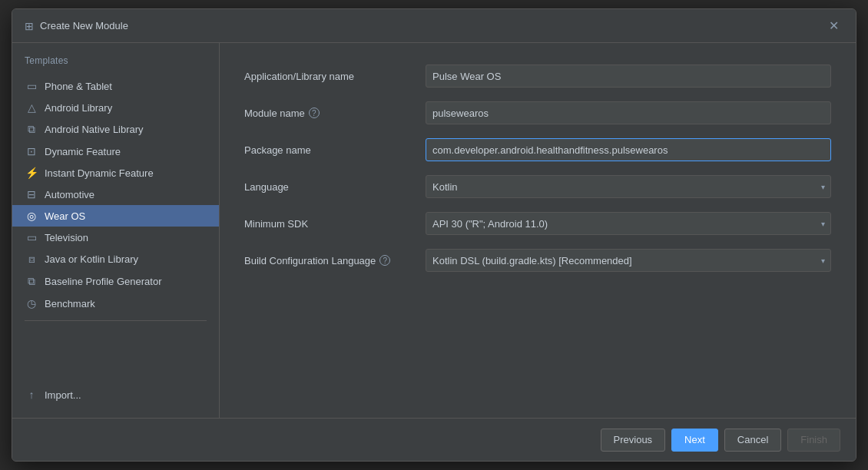  What do you see at coordinates (31, 173) in the screenshot?
I see `instant-dynamic-feature-icon: ⚡` at bounding box center [31, 173].